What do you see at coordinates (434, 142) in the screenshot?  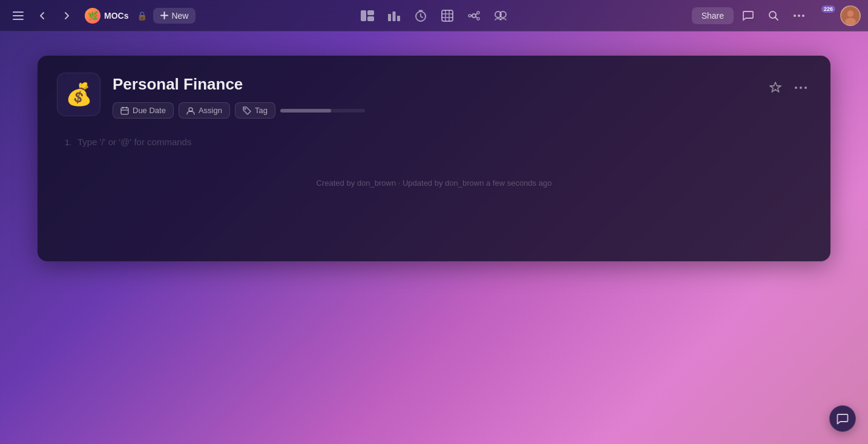 I see `doc-editor: 1. Type '/' or '@' for commands` at bounding box center [434, 142].